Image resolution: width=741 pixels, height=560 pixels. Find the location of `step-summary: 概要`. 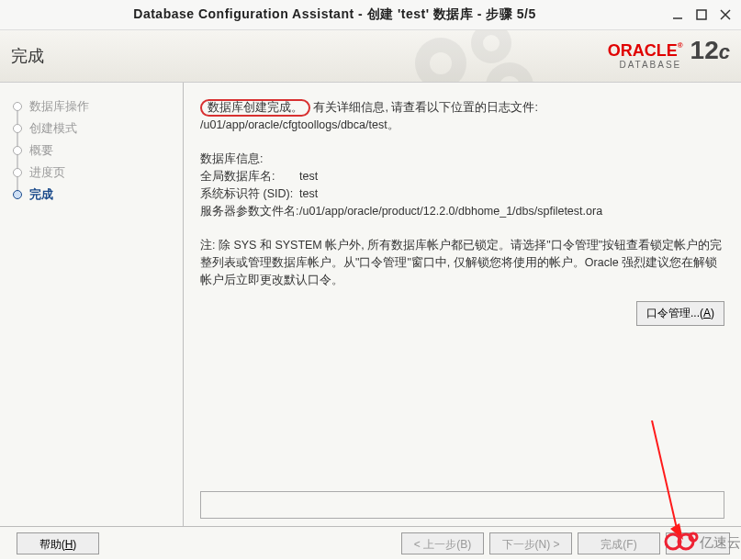

step-summary: 概要 is located at coordinates (92, 151).